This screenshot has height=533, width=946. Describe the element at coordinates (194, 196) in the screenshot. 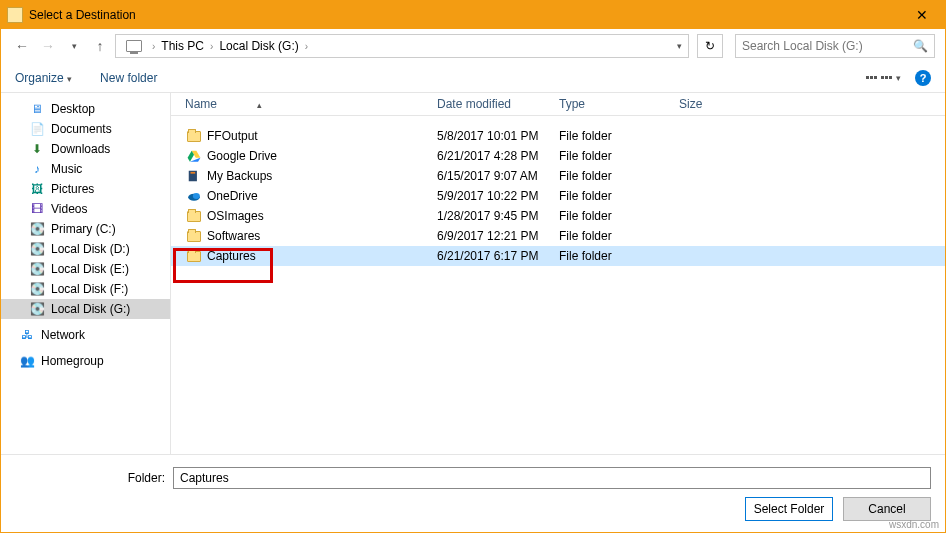

I see `onedrive-icon` at that location.